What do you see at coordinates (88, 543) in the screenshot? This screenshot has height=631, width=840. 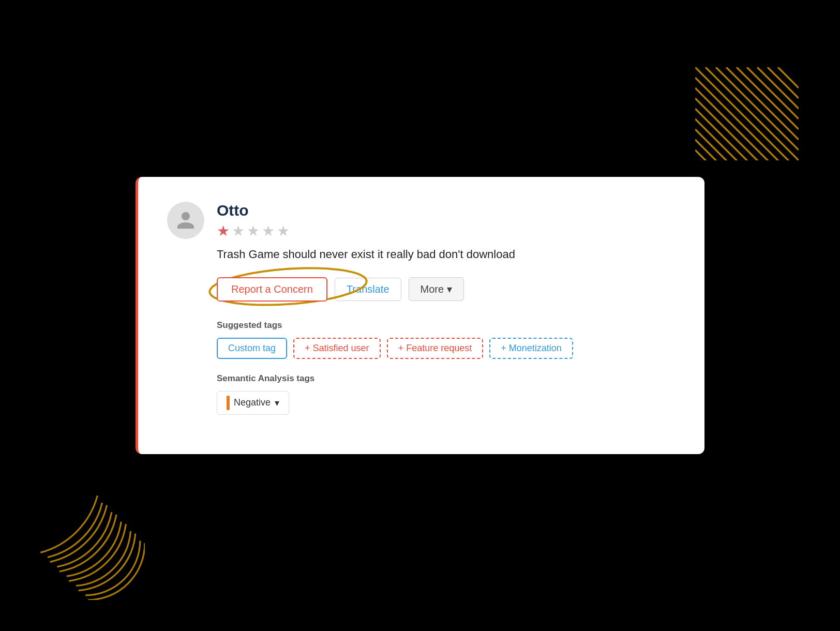 I see `decorative-circle-bottom-left` at bounding box center [88, 543].